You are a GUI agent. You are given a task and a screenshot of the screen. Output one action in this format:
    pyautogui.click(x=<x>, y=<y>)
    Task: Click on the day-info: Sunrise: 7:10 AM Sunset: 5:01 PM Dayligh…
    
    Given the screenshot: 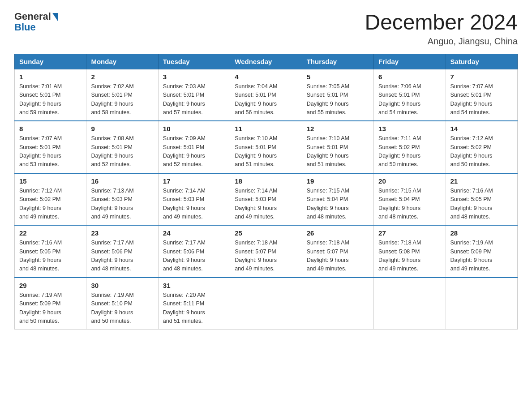 What is the action you would take?
    pyautogui.click(x=266, y=152)
    